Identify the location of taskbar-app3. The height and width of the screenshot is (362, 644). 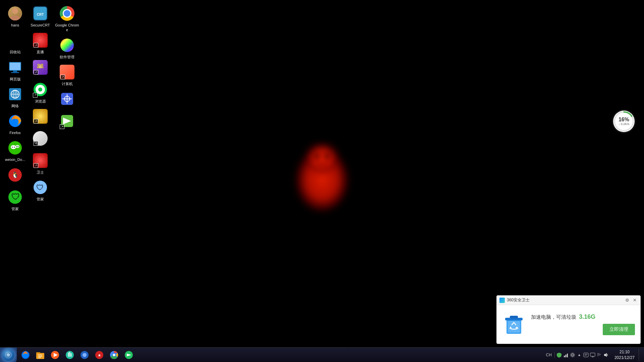
(129, 355).